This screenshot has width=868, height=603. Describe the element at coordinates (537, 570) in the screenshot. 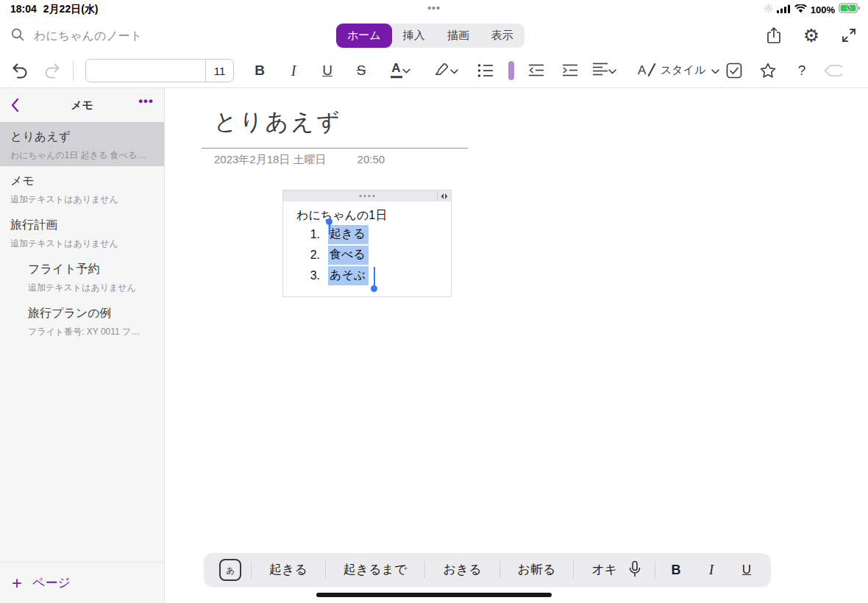

I see `suggestion: お斬る` at that location.